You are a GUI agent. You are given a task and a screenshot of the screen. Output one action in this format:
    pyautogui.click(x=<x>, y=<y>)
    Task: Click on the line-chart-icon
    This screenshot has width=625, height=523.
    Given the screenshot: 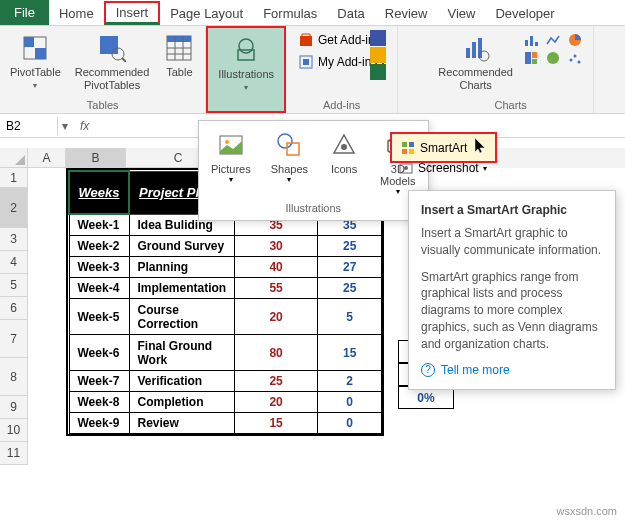 What is the action you would take?
    pyautogui.click(x=553, y=40)
    